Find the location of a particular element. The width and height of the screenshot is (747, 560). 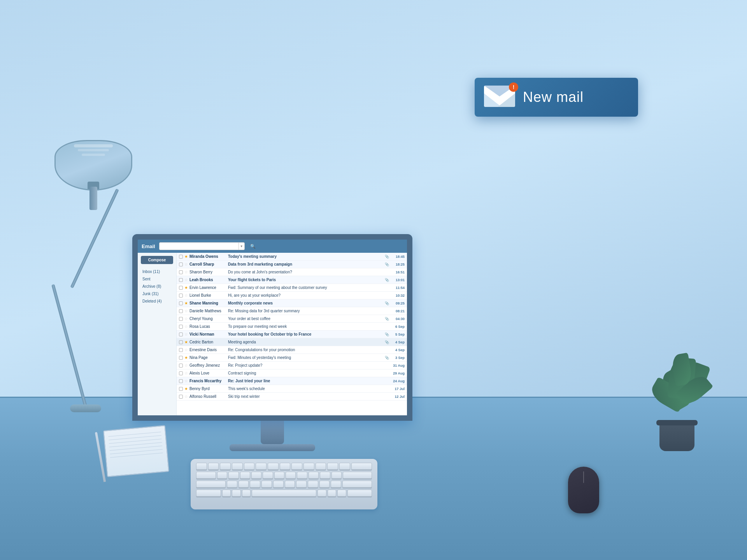

email-time: 4 Sep is located at coordinates (398, 342).